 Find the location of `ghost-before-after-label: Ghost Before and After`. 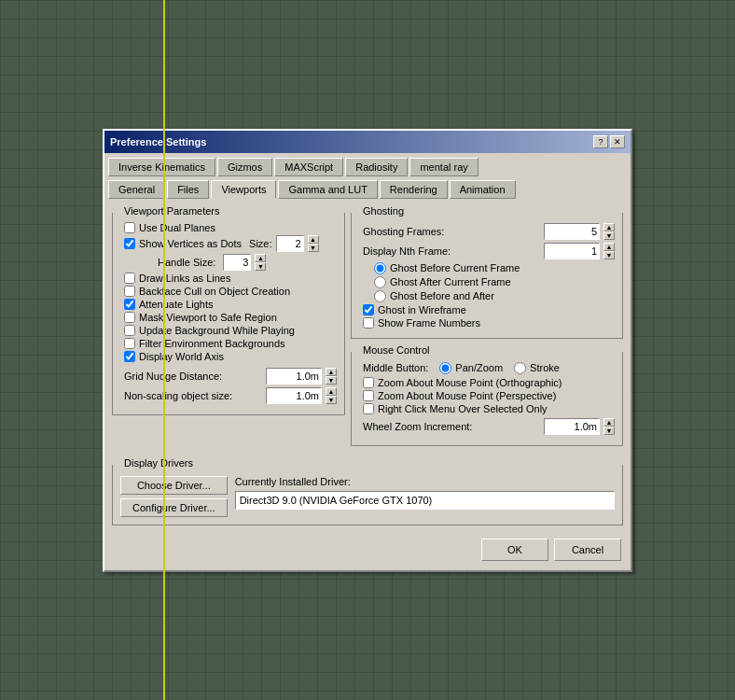

ghost-before-after-label: Ghost Before and After is located at coordinates (442, 296).